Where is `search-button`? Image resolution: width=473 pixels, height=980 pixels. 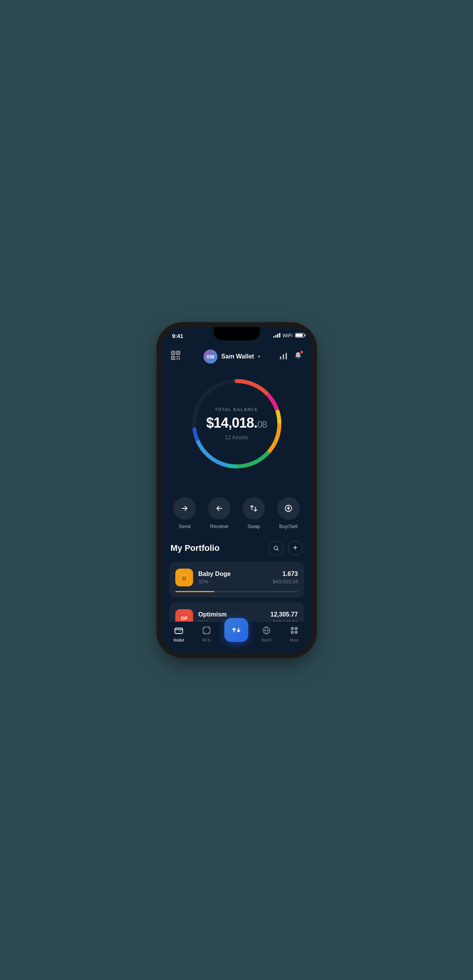
search-button is located at coordinates (276, 548).